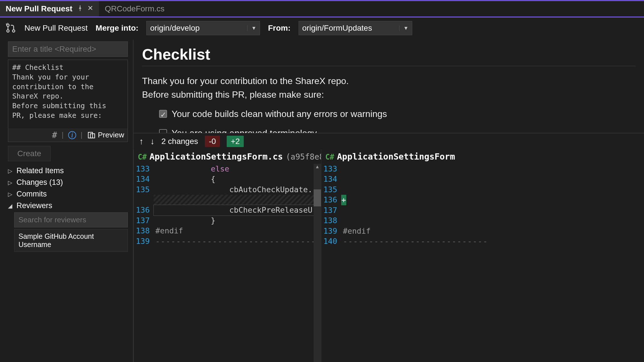  Describe the element at coordinates (141, 141) in the screenshot. I see `prev-change-icon: ↑` at that location.